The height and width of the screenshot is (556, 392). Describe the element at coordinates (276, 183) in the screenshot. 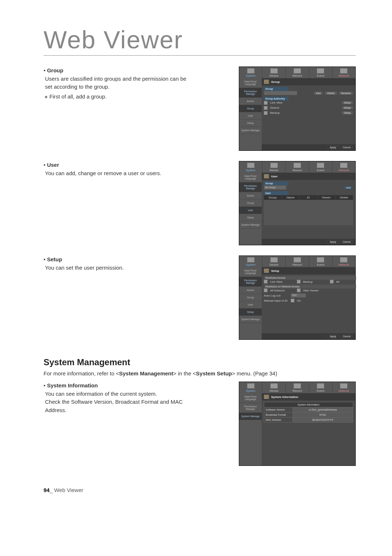

I see `user-group-label: Group` at that location.